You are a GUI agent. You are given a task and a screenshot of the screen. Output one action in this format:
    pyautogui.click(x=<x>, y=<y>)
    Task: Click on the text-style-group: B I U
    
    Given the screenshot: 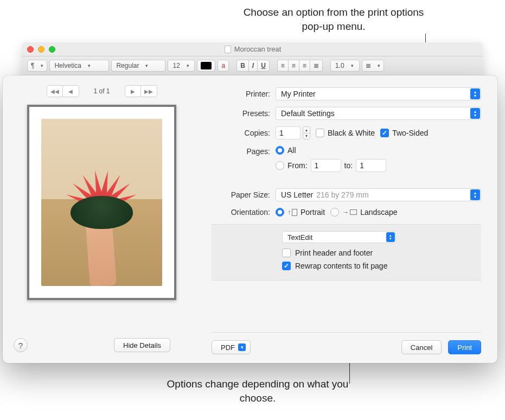 What is the action you would take?
    pyautogui.click(x=253, y=66)
    